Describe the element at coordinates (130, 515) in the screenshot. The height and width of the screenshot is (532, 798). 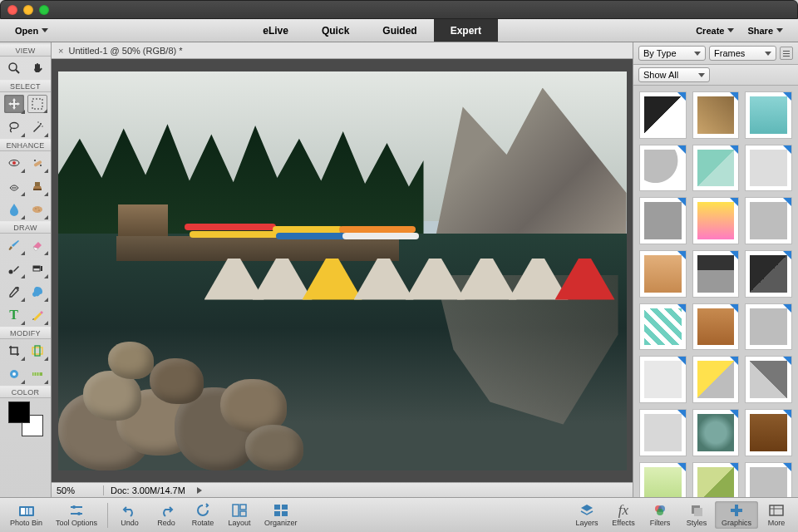
I see `undo-button: Undo` at that location.